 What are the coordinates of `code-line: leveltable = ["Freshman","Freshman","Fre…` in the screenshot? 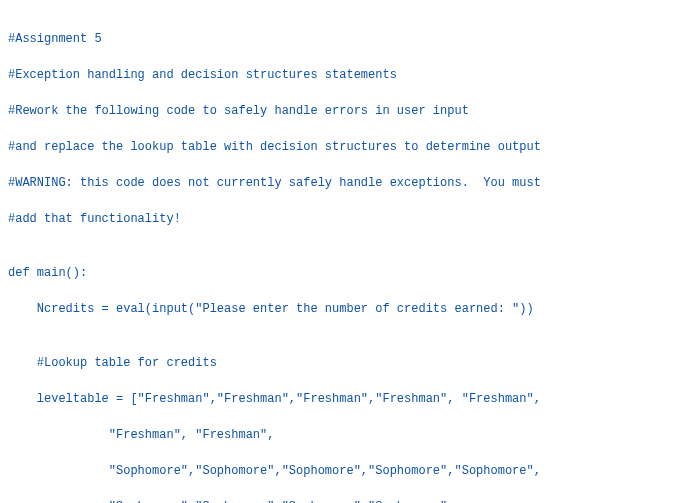 It's located at (350, 399).